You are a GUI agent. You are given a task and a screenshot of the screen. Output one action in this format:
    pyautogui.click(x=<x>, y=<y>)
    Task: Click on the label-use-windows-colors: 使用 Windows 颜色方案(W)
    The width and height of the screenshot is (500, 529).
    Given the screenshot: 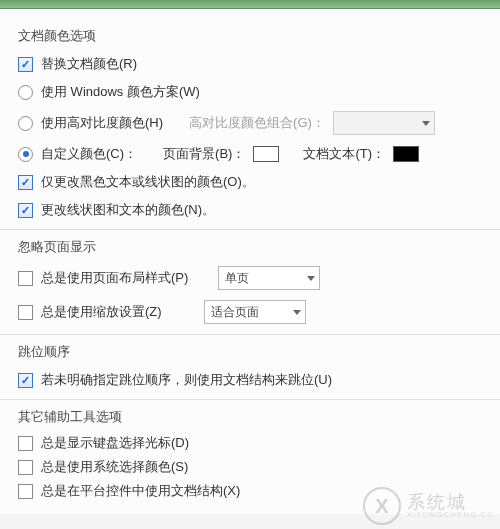 What is the action you would take?
    pyautogui.click(x=120, y=92)
    